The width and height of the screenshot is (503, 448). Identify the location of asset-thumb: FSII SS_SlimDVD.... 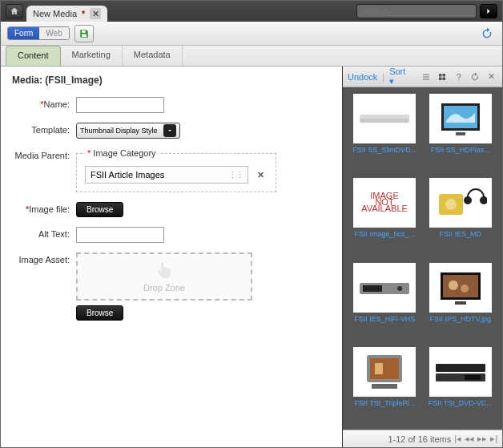
(384, 131).